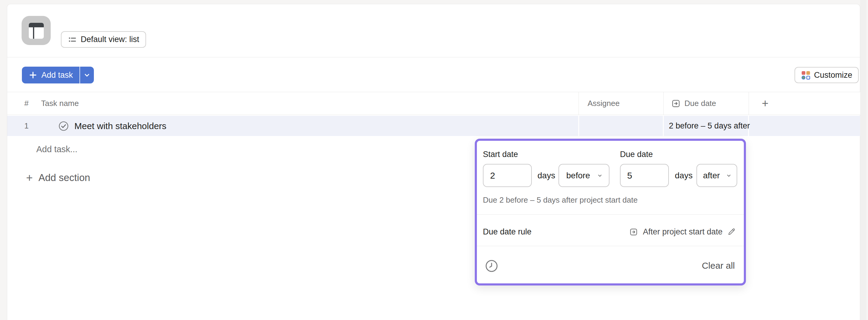  What do you see at coordinates (500, 154) in the screenshot?
I see `start-date-label: Start date` at bounding box center [500, 154].